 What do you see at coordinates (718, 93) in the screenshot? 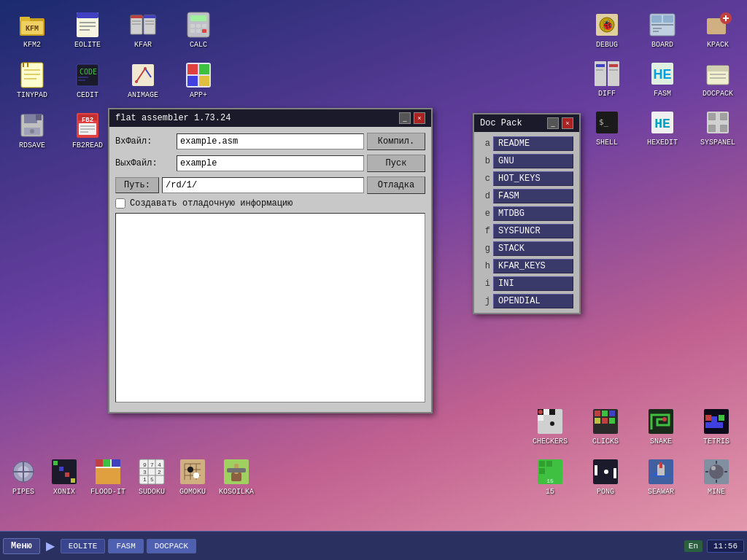
I see `docpack-label: DOCPACK` at bounding box center [718, 93].